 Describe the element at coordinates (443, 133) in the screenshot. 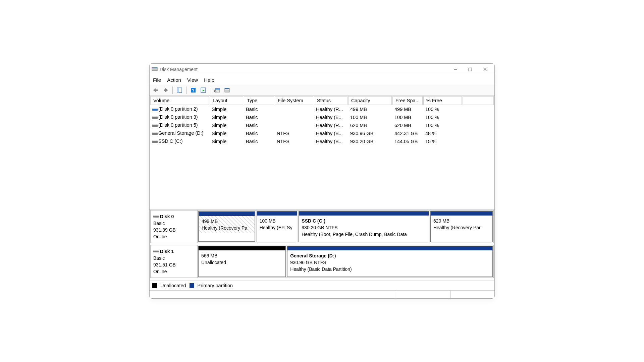

I see `volume-pct: 48 %` at that location.